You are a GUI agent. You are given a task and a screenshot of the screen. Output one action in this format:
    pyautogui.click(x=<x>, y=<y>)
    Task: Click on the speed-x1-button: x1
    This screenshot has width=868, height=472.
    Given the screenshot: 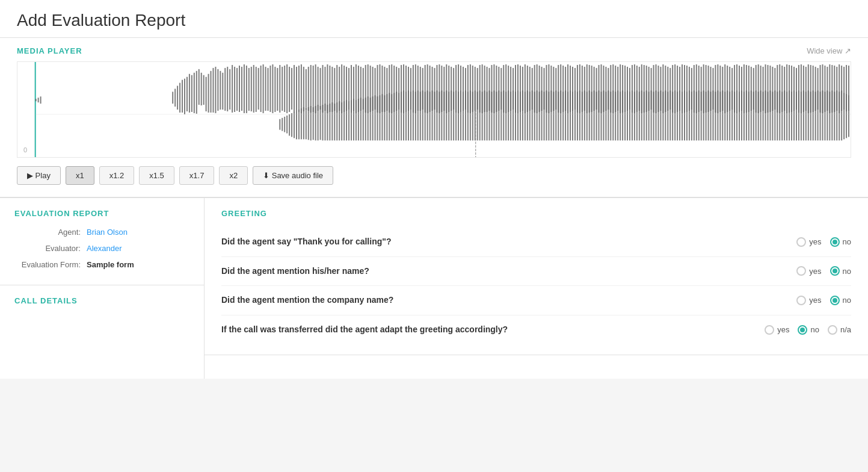 What is the action you would take?
    pyautogui.click(x=80, y=176)
    